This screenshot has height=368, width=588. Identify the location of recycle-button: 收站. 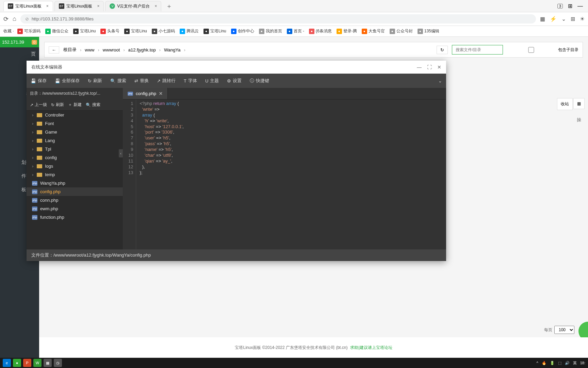
(565, 104).